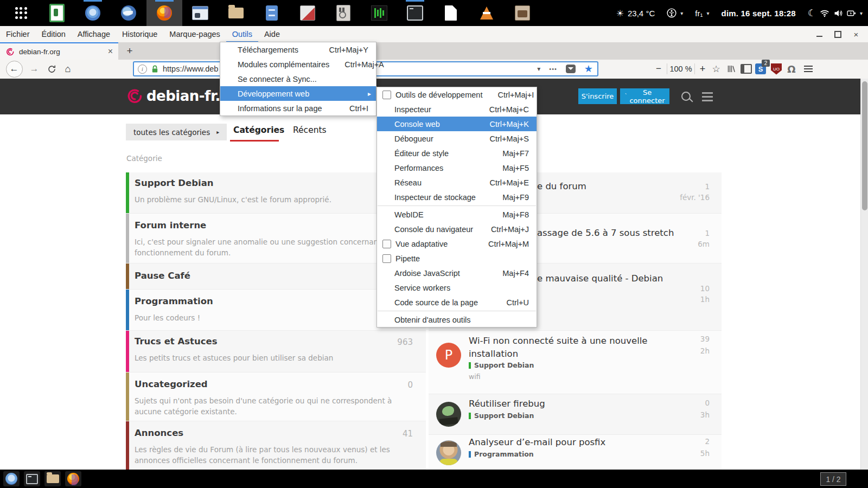 The height and width of the screenshot is (488, 868). Describe the element at coordinates (259, 130) in the screenshot. I see `tab-categories: Catégories` at that location.